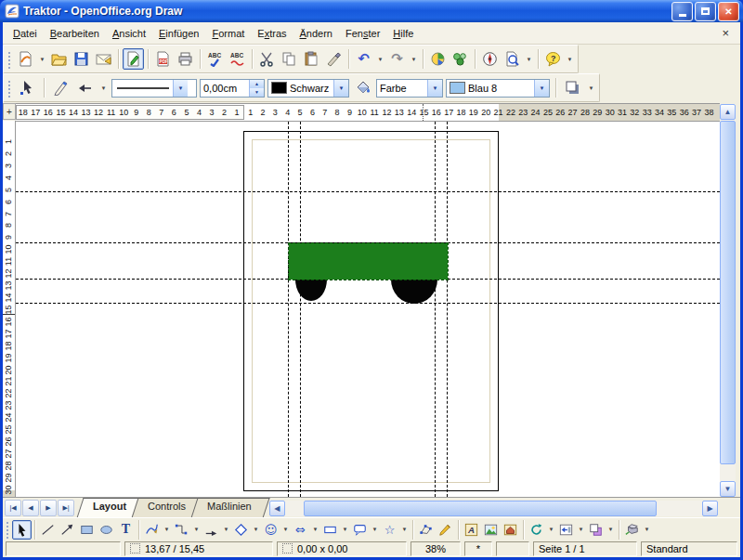  What do you see at coordinates (308, 88) in the screenshot?
I see `line-color-combo: Schwarz ▼` at bounding box center [308, 88].